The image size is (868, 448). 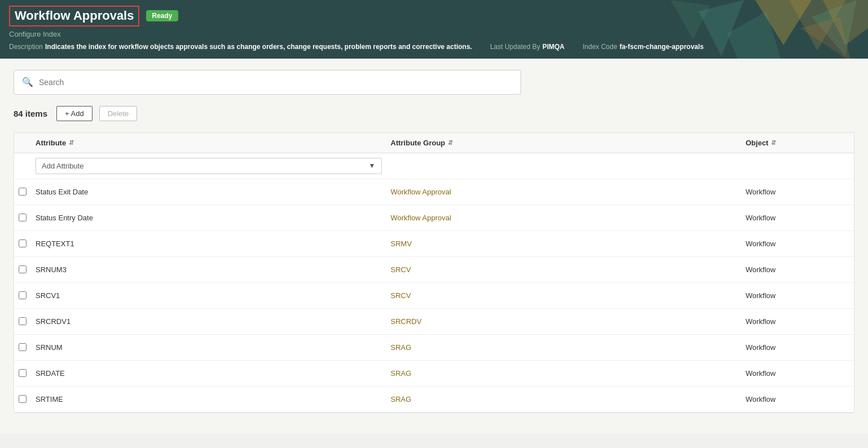 I want to click on cell-attribute-group: SRCRDV, so click(x=564, y=321).